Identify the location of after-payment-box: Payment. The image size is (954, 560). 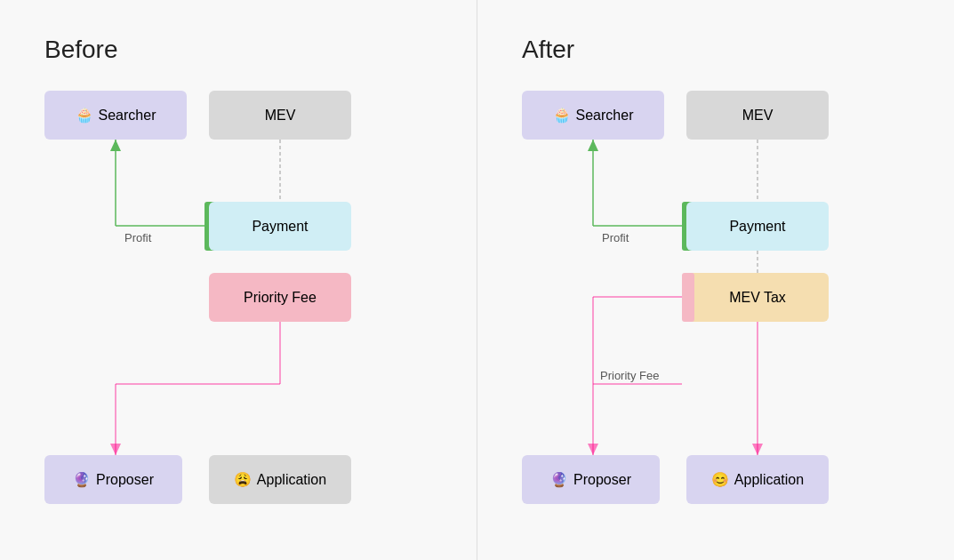
(758, 226).